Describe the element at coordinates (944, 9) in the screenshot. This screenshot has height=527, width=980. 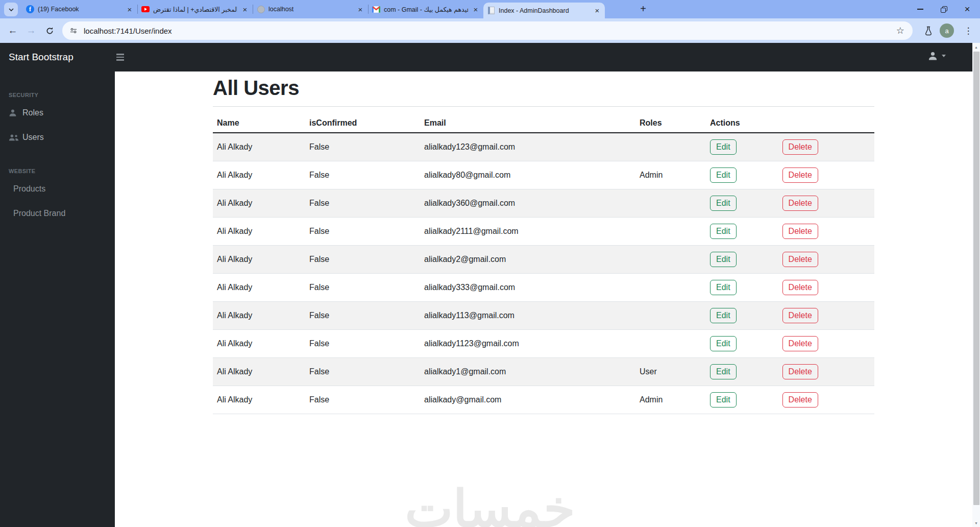
I see `window-restore-button` at that location.